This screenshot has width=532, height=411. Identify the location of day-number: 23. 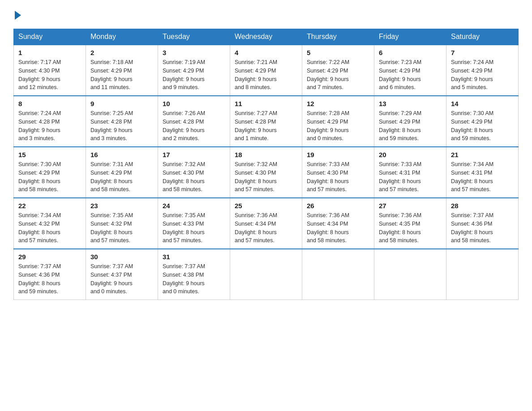
(122, 206).